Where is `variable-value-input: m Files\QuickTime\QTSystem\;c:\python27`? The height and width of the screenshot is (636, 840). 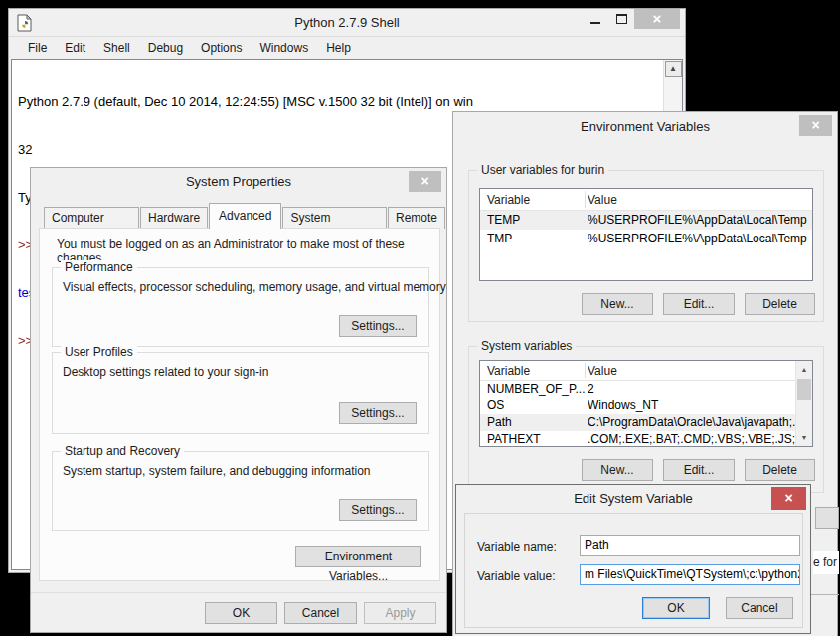
variable-value-input: m Files\QuickTime\QTSystem\;c:\python27 is located at coordinates (690, 574).